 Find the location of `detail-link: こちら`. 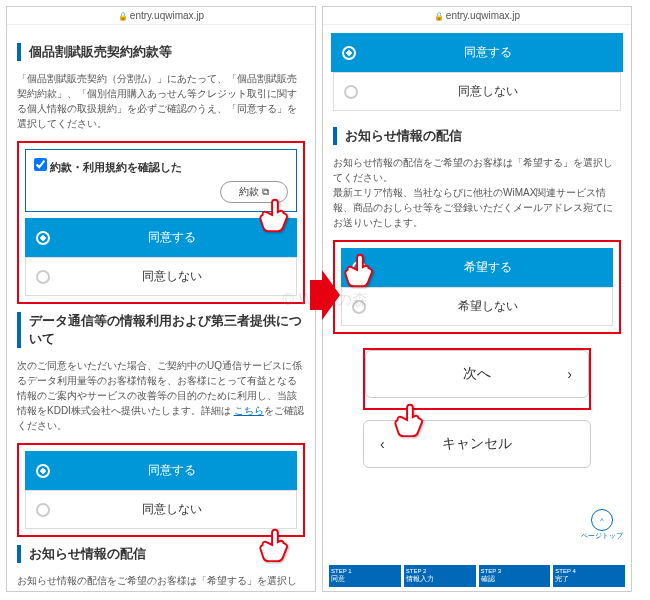

detail-link: こちら is located at coordinates (249, 410).